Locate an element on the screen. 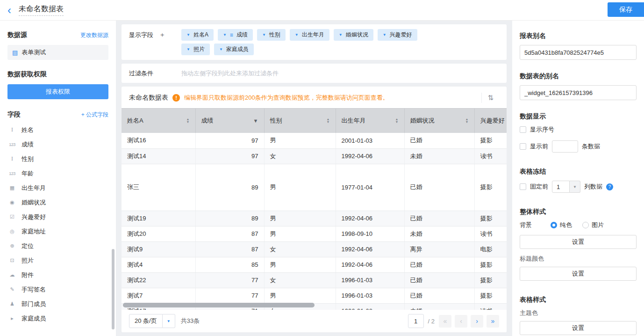 This screenshot has height=336, width=644. bg-solid-option: 纯色 is located at coordinates (561, 225).